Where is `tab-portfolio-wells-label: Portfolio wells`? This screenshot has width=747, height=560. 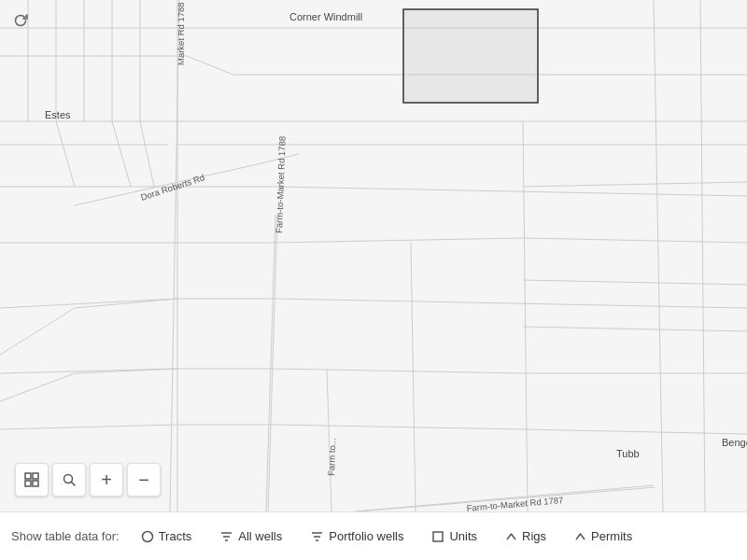
tab-portfolio-wells-label: Portfolio wells is located at coordinates (366, 536).